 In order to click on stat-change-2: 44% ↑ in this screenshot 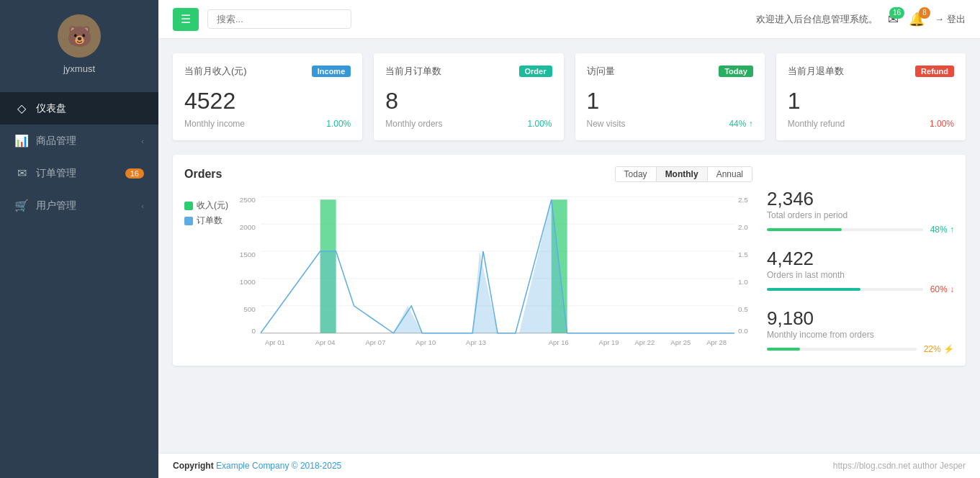, I will do `click(740, 124)`.